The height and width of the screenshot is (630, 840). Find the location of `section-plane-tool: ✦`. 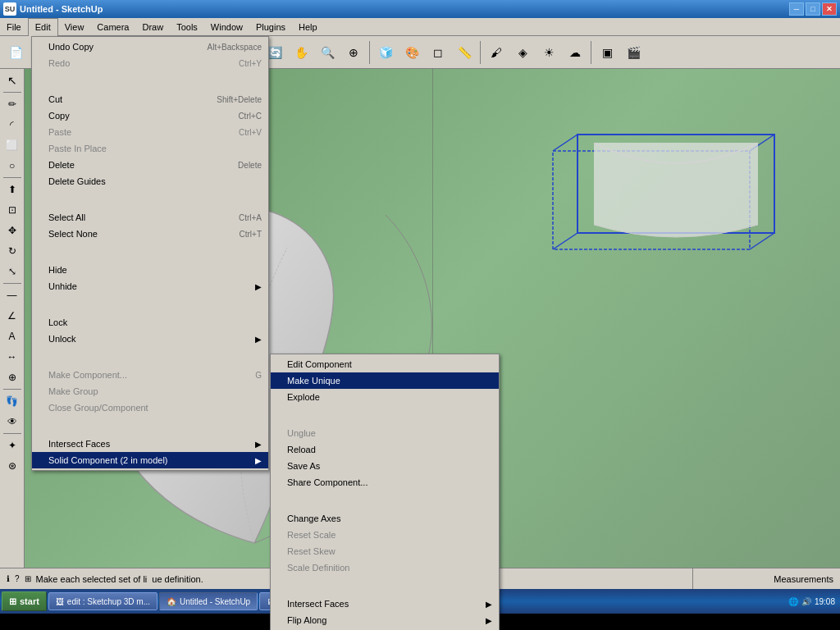

section-plane-tool: ✦ is located at coordinates (12, 445).